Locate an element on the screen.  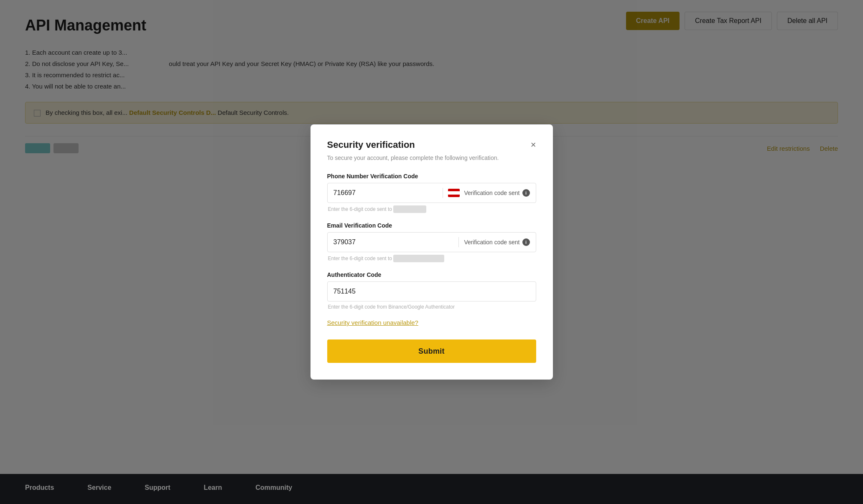
phone-code-input is located at coordinates (386, 193).